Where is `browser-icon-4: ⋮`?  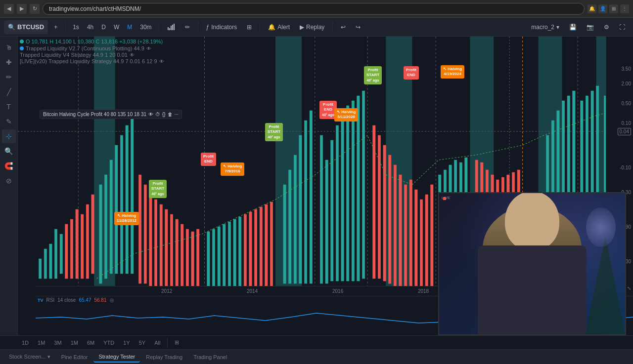
browser-icon-4: ⋮ is located at coordinates (625, 9).